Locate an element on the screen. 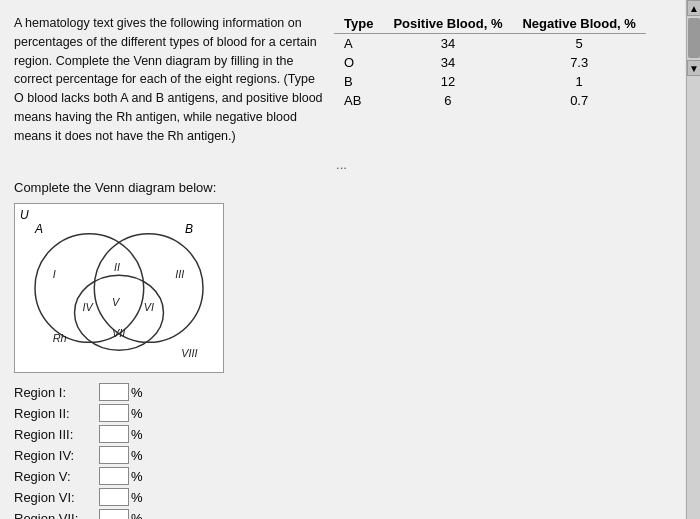 This screenshot has width=700, height=519. region-row-1: Region I:% is located at coordinates (342, 392).